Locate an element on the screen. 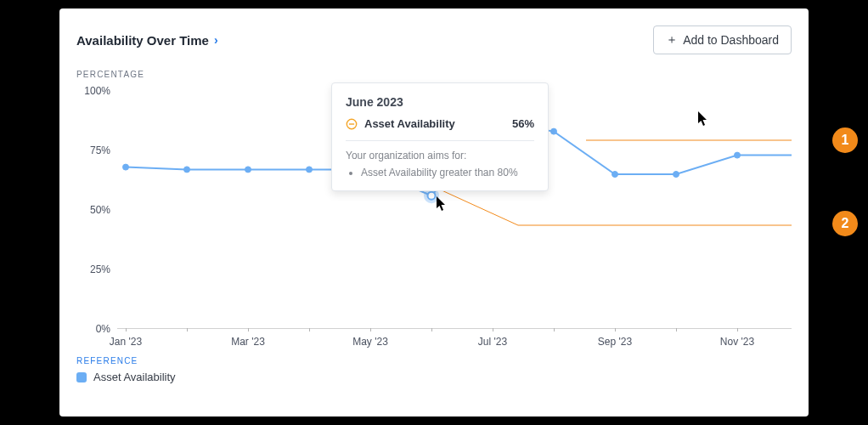 Image resolution: width=868 pixels, height=425 pixels. legend-item-label: Asset Availability is located at coordinates (134, 377).